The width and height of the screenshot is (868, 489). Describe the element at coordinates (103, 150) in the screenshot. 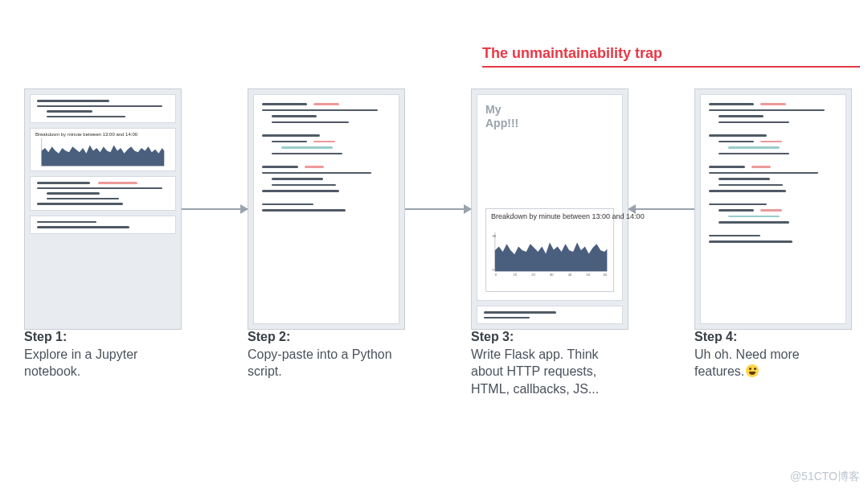

I see `notebook-chart: Breakdown by minute between 13:00 and 14…` at that location.